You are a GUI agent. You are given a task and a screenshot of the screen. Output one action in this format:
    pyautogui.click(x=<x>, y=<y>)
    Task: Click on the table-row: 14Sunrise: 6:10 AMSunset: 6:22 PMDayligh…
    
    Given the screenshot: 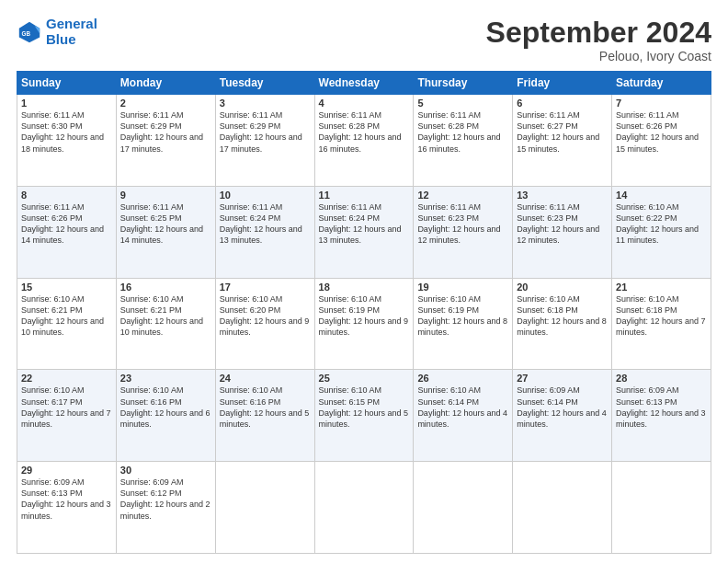 What is the action you would take?
    pyautogui.click(x=662, y=232)
    